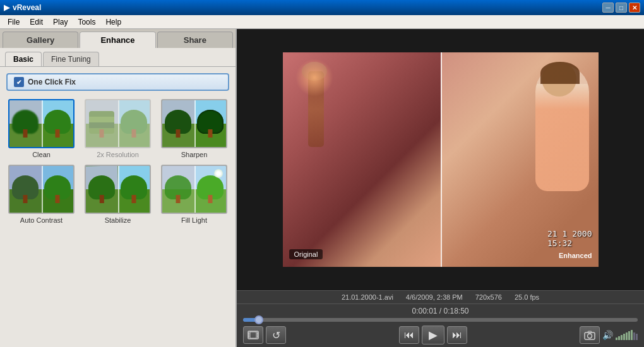 This screenshot has height=347, width=644. Describe the element at coordinates (621, 8) in the screenshot. I see `maximize-button: □` at that location.